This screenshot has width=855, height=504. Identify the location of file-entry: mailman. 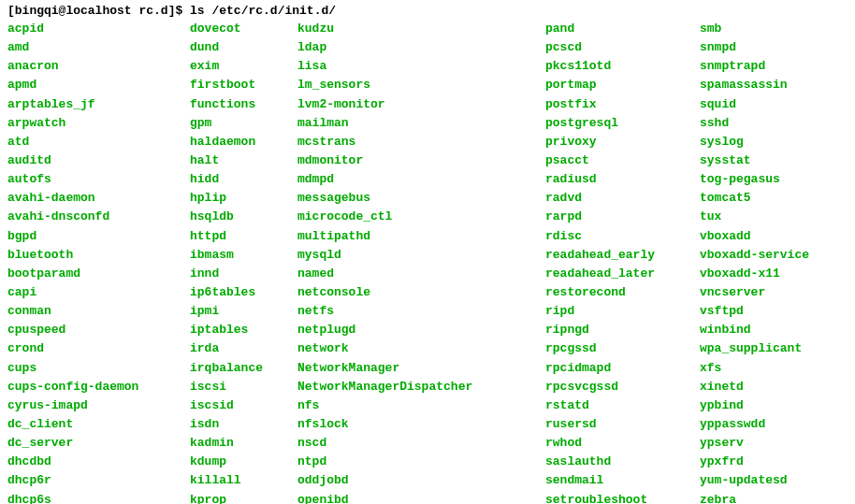
(421, 123).